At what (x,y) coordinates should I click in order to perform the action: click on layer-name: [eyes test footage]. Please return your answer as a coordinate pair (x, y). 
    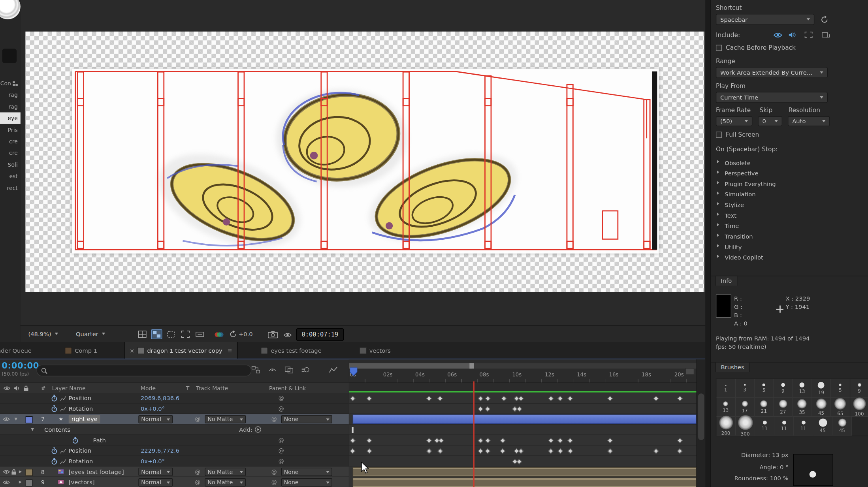
    Looking at the image, I should click on (96, 472).